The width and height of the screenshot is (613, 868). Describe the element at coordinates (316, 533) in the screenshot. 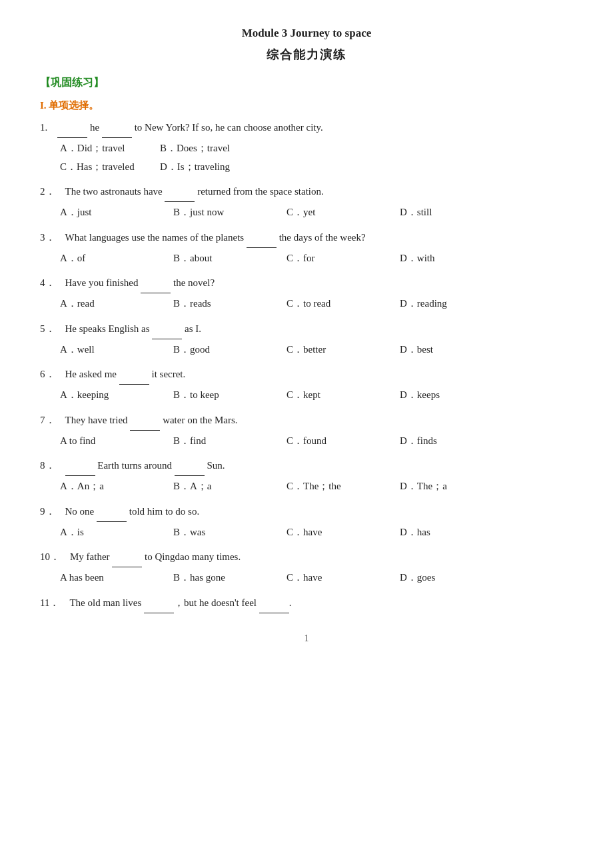

I see `options-row-9-0: A．isB．wasC．haveD．has` at that location.